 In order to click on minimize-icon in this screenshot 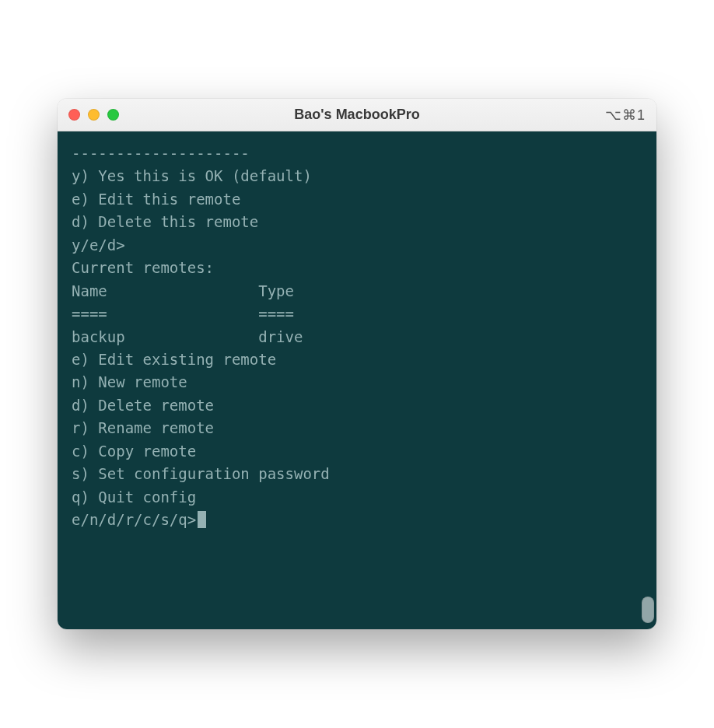, I will do `click(93, 115)`.